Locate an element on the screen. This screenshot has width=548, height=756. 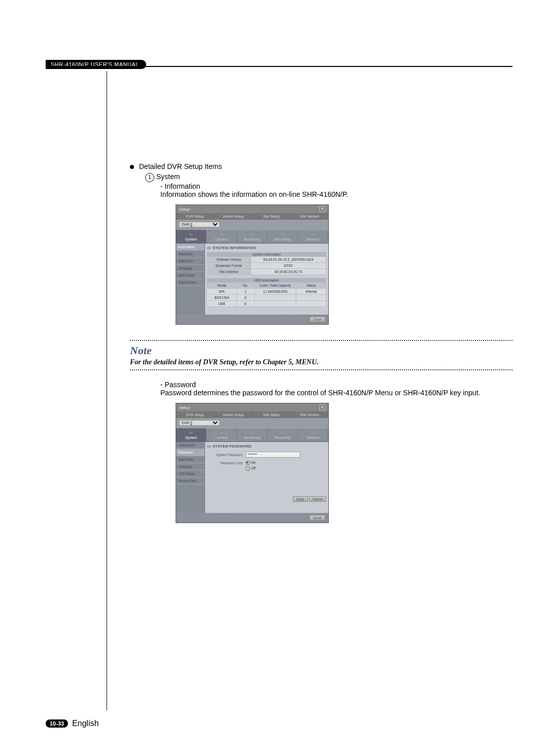
system-password-input is located at coordinates (273, 455).